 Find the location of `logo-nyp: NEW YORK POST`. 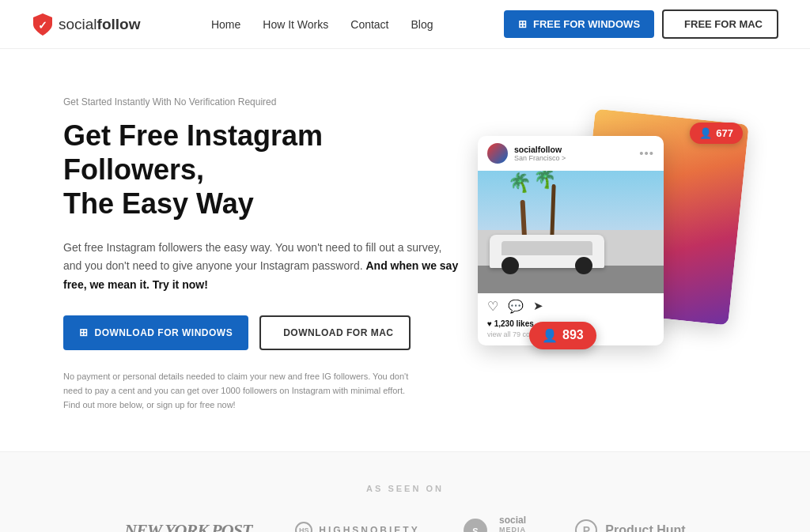

logo-nyp: NEW YORK POST is located at coordinates (188, 526).